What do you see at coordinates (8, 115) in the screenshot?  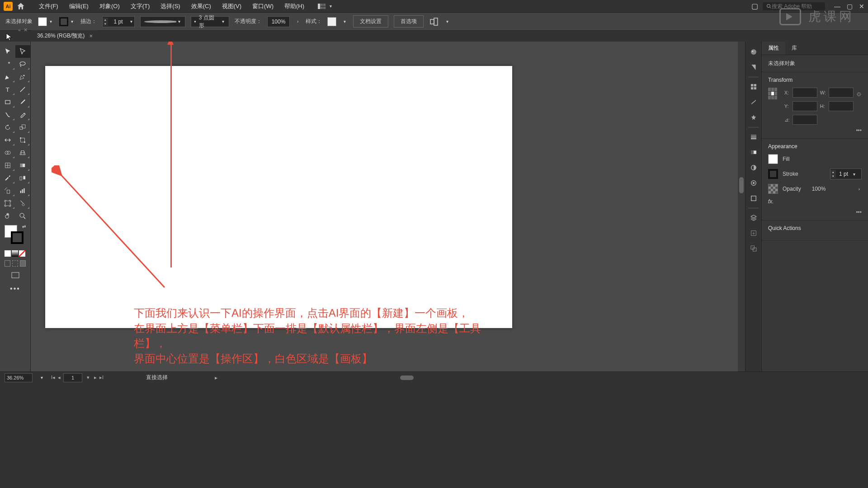 I see `shaper-tool` at bounding box center [8, 115].